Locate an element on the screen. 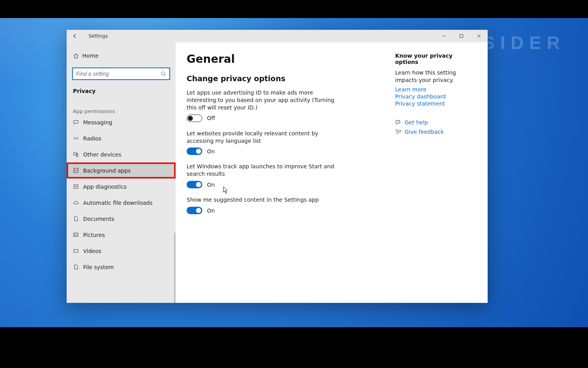  get-help-link: ? Get help is located at coordinates (436, 122).